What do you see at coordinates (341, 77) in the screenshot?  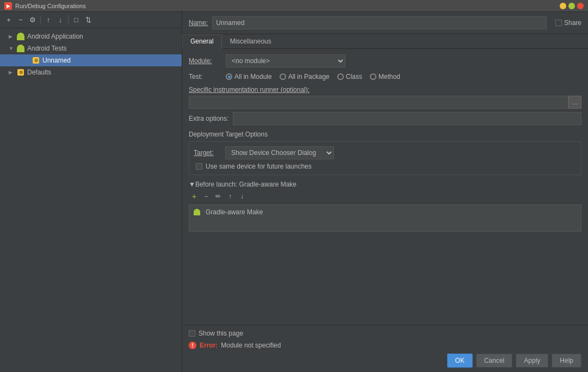 I see `radio-class-circle` at bounding box center [341, 77].